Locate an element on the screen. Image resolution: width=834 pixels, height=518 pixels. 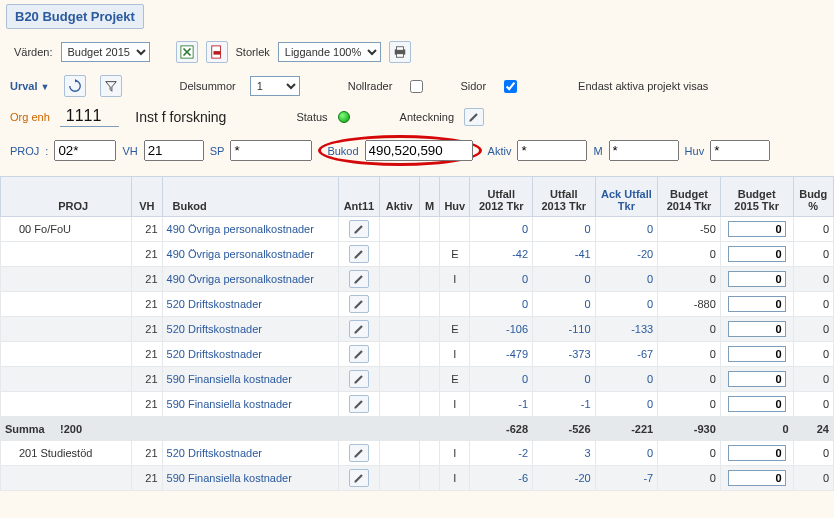
bukod-filter-input is located at coordinates (419, 150).